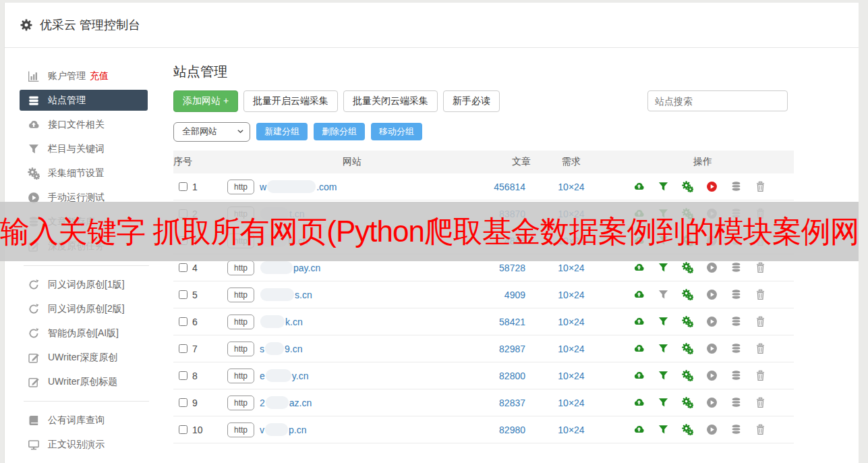  Describe the element at coordinates (283, 429) in the screenshot. I see `site-link: vp.cn` at that location.